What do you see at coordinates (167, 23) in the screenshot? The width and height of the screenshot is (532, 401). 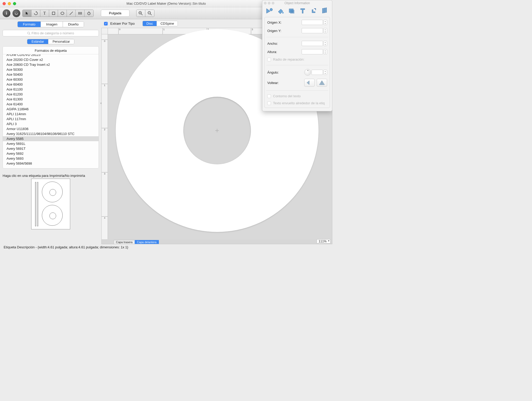 I see `tab-cdspine: CDSpine` at bounding box center [167, 23].